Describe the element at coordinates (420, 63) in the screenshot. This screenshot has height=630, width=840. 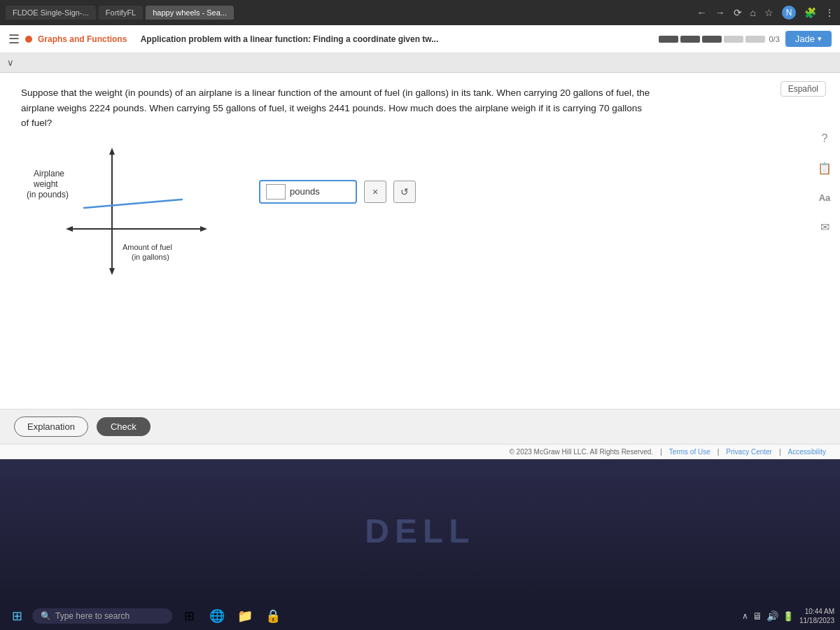
I see `collapse-row: ∨` at that location.